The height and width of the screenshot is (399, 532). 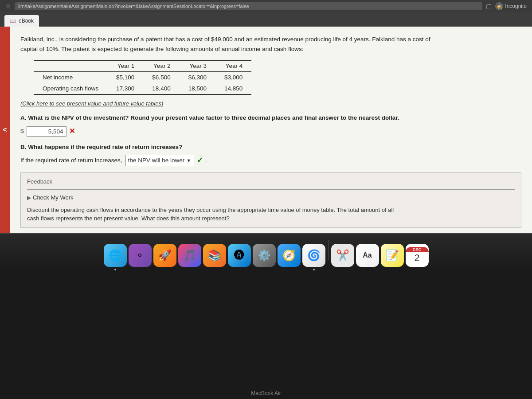 What do you see at coordinates (328, 250) in the screenshot?
I see `dock-separator` at bounding box center [328, 250].